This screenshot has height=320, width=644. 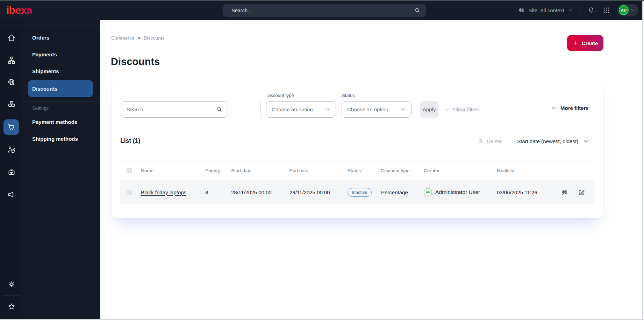 I want to click on create-button: Create, so click(x=585, y=43).